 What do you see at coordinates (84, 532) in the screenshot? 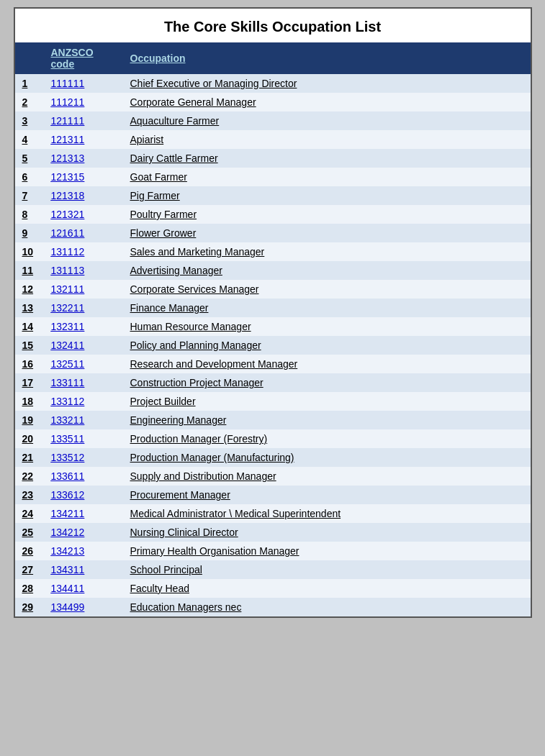
I see `row-anzsco-code: 134212` at bounding box center [84, 532].